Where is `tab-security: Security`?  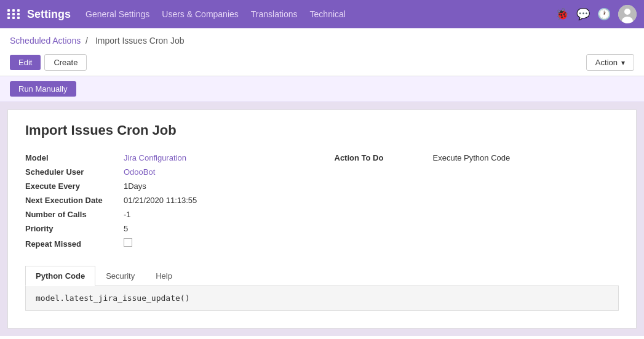 tab-security: Security is located at coordinates (121, 276).